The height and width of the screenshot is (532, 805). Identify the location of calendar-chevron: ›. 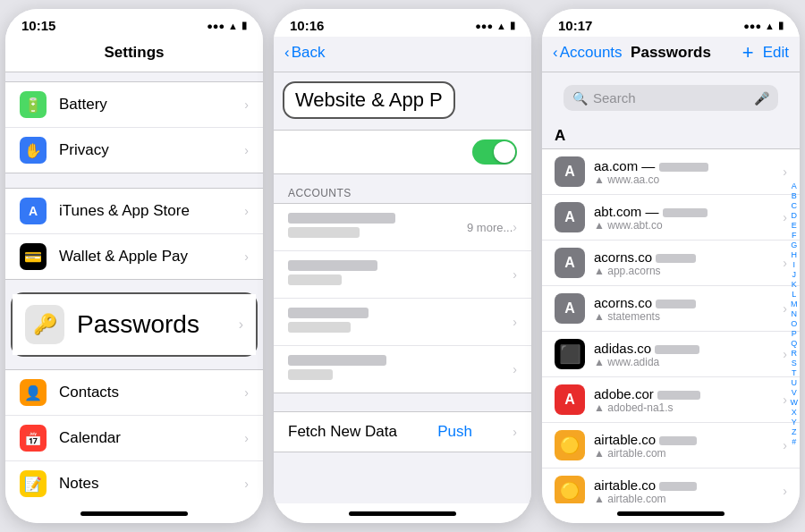
(247, 438).